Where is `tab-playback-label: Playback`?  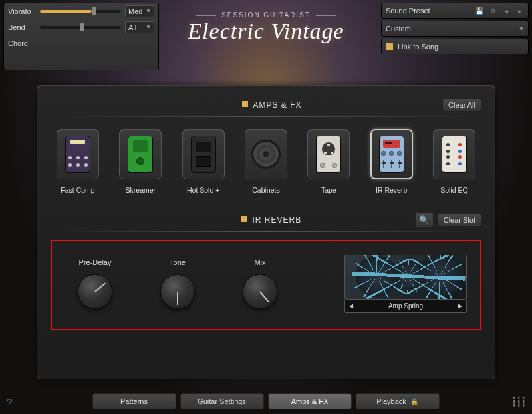 tab-playback-label: Playback is located at coordinates (391, 401).